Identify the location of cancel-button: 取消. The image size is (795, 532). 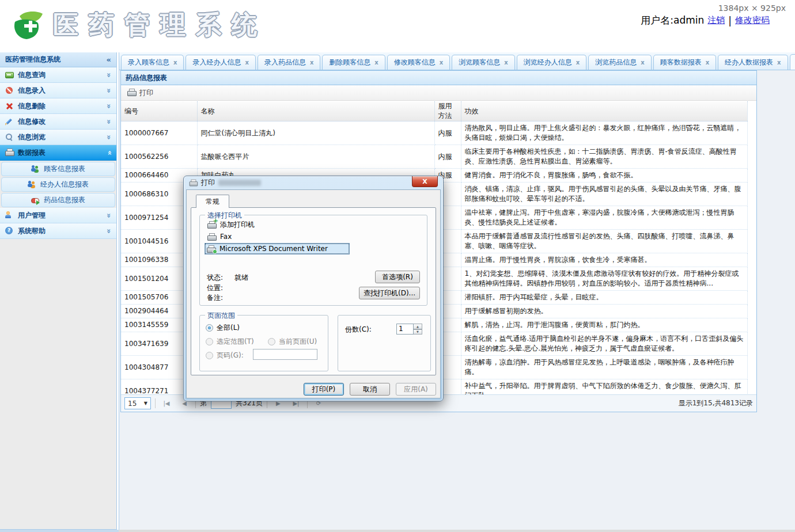
(370, 389).